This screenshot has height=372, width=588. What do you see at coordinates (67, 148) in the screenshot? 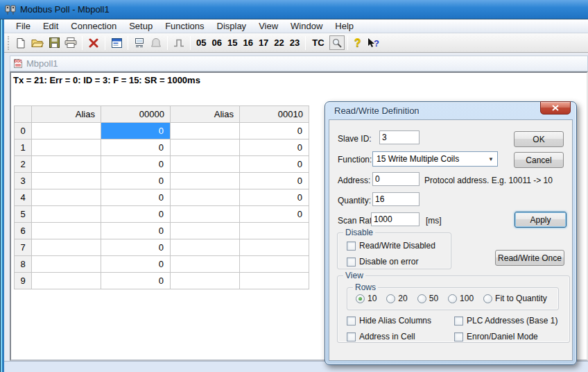
I see `grid-cell-r1-c1` at bounding box center [67, 148].